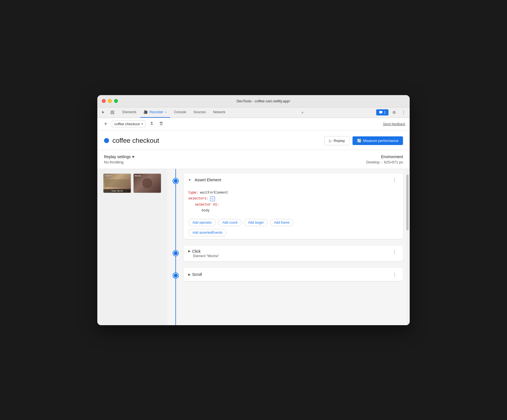  I want to click on assert-element-code: type: waitForElement selectors: ↖ select…, so click(293, 201).